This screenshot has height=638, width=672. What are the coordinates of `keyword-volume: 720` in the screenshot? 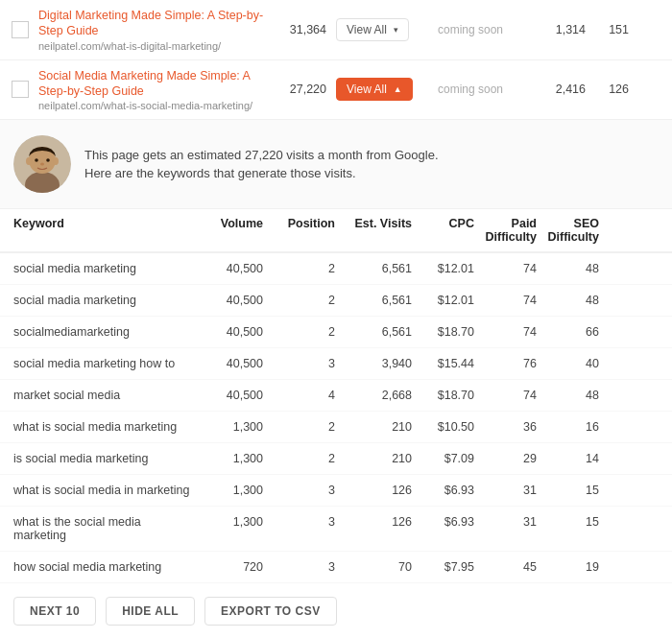 It's located at (227, 567).